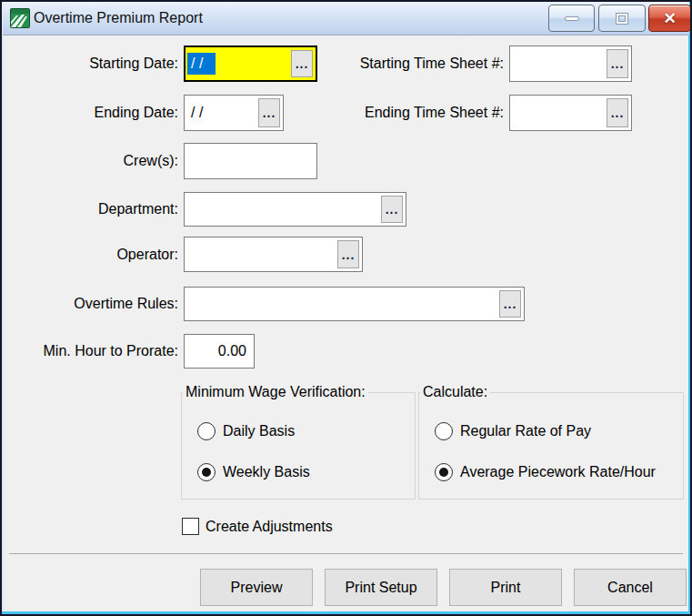 This screenshot has height=616, width=692. What do you see at coordinates (202, 64) in the screenshot?
I see `starting-date-selected-text: / /` at bounding box center [202, 64].